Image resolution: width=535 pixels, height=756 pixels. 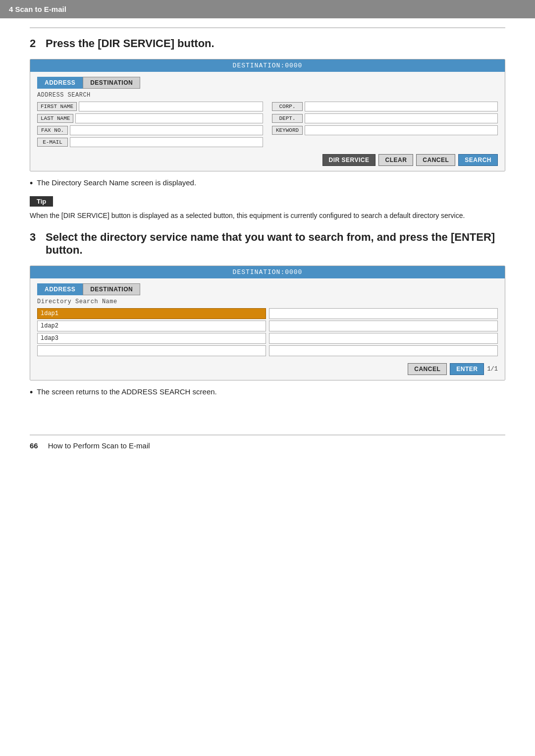 What do you see at coordinates (268, 95) in the screenshot?
I see `section-label-1: ADDRESS SEARCH` at bounding box center [268, 95].